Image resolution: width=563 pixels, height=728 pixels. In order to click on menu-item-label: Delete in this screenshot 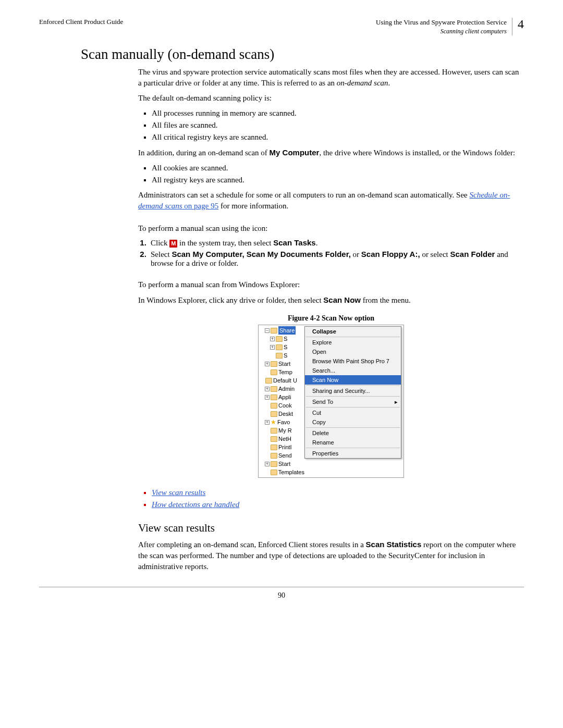, I will do `click(321, 433)`.